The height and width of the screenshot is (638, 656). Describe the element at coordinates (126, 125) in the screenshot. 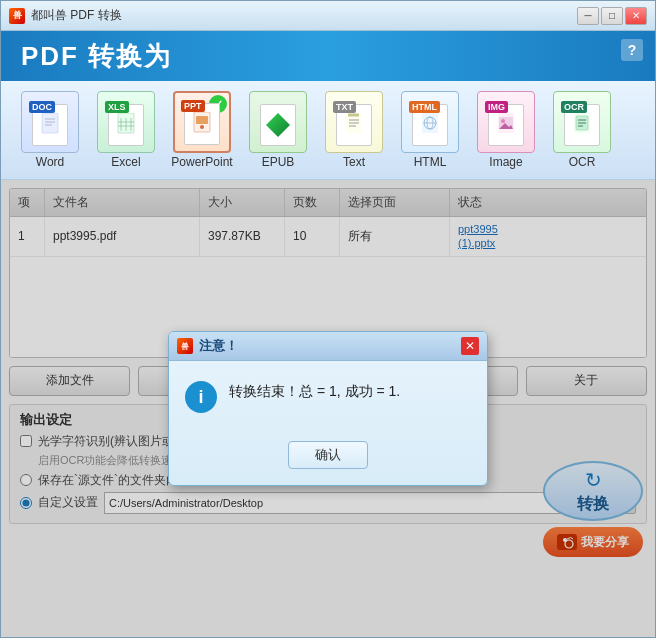

I see `excel-icon-inner: XLS` at that location.